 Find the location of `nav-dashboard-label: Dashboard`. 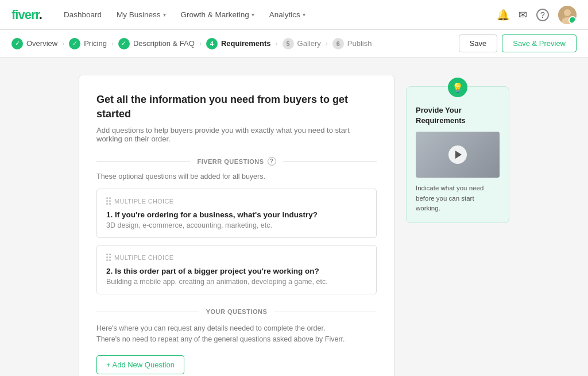

nav-dashboard-label: Dashboard is located at coordinates (83, 15).